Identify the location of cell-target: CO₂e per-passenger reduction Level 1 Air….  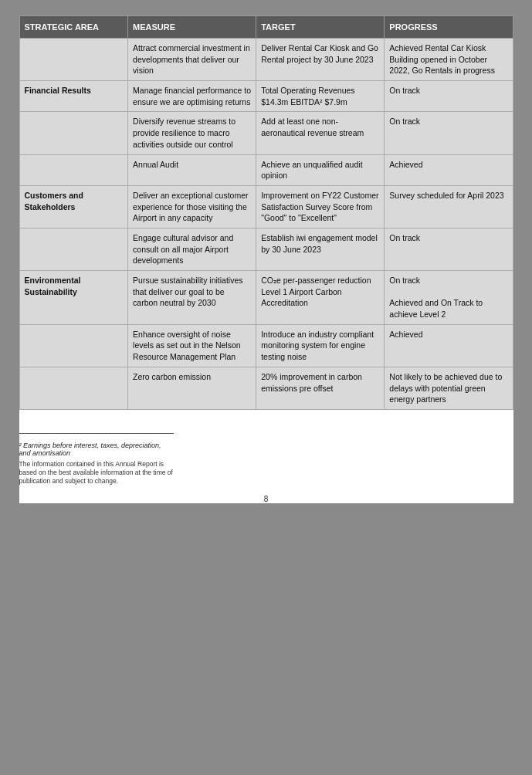
(320, 298).